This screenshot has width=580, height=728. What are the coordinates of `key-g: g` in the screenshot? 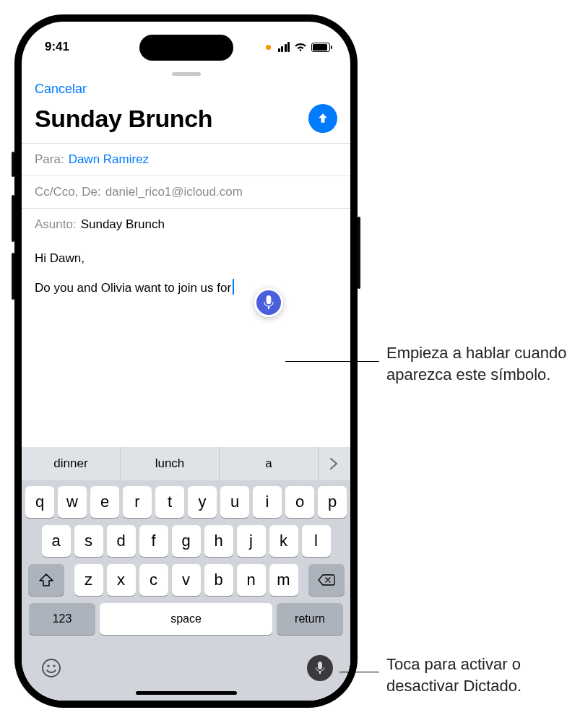 It's located at (186, 541).